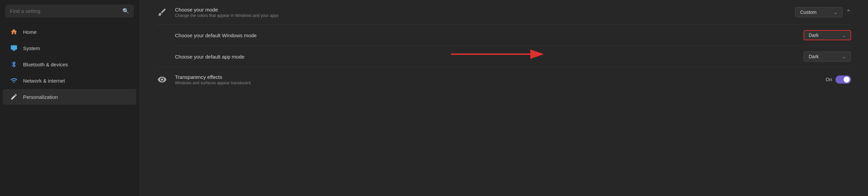  What do you see at coordinates (844, 57) in the screenshot?
I see `chevron-down-icon-3: ⌄` at bounding box center [844, 57].